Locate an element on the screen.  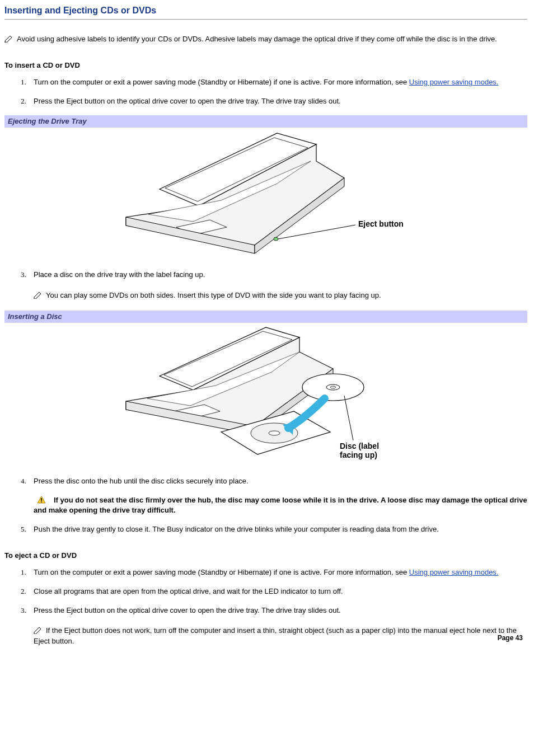
intro-note: Avoid using adhesive labels to identify … is located at coordinates (266, 39).